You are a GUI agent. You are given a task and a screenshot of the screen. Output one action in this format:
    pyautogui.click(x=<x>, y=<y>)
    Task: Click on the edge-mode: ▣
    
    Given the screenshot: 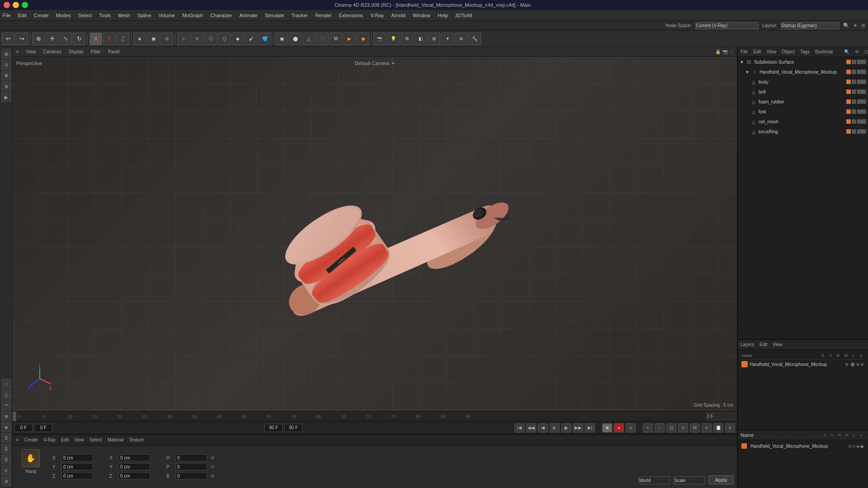 What is the action you would take?
    pyautogui.click(x=153, y=39)
    